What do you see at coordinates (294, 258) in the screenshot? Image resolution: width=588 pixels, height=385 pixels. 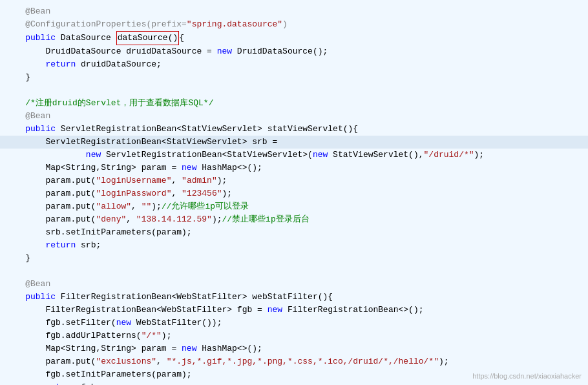 I see `code-line-20: }` at bounding box center [294, 258].